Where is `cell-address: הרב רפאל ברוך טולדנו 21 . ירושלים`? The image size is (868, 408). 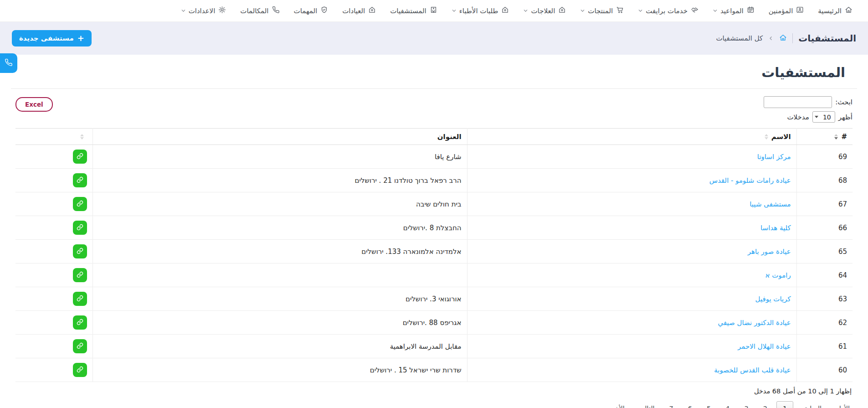 cell-address: הרב רפאל ברוך טולדנו 21 . ירושלים is located at coordinates (280, 181).